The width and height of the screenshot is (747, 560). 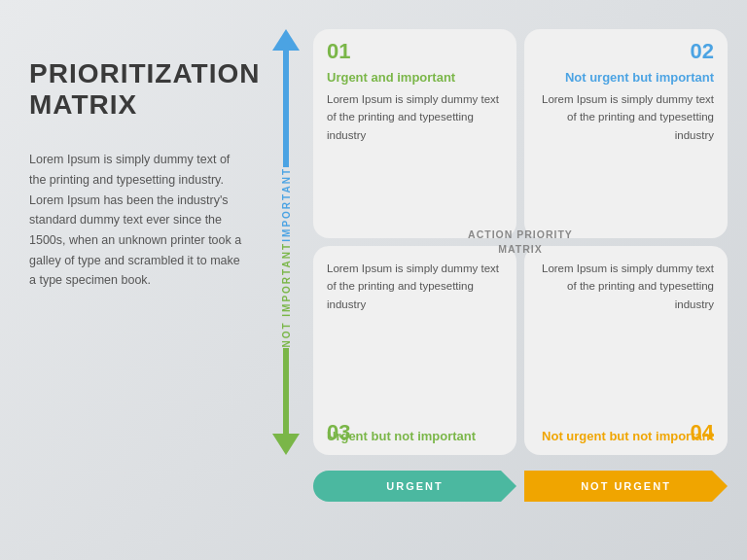 I want to click on not-urgent-arrow: NOT URGENT, so click(x=626, y=486).